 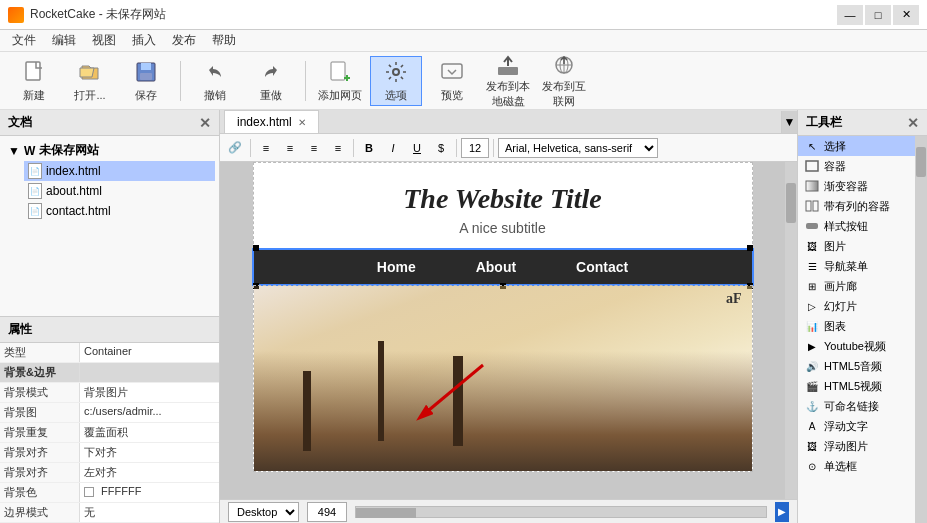 I want to click on gradient-icon, so click(x=812, y=186).